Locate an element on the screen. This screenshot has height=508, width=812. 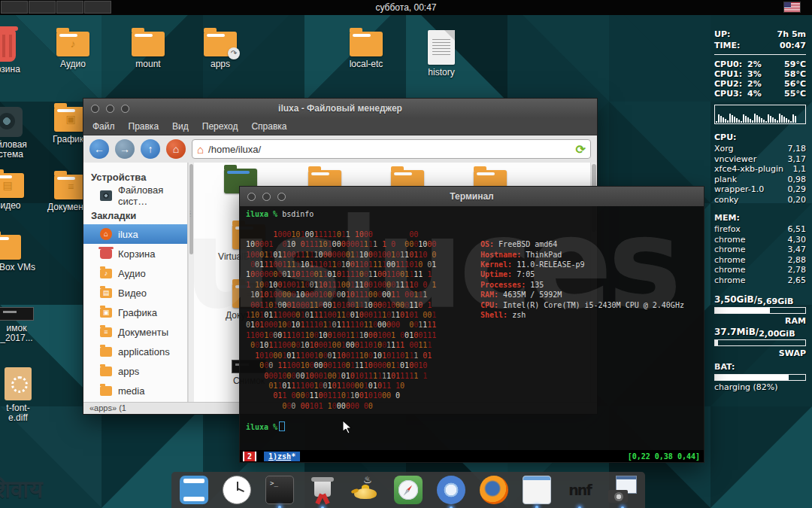
symlink-emblem-icon: ↷ is located at coordinates (234, 53).